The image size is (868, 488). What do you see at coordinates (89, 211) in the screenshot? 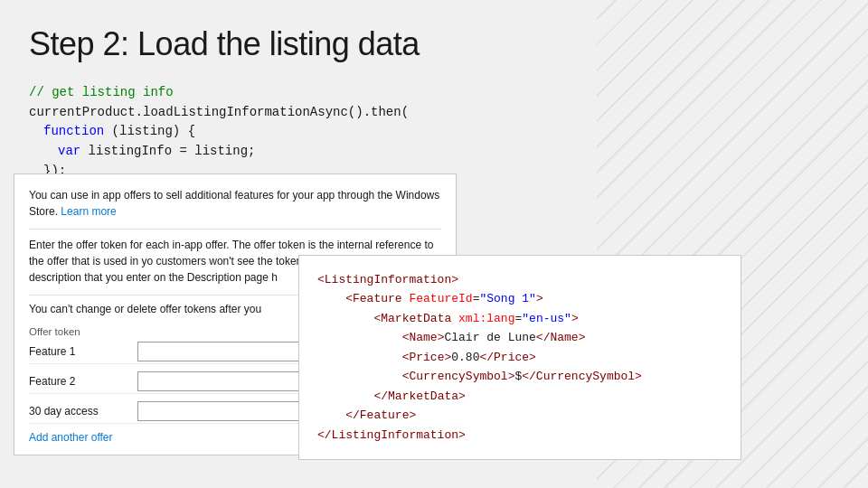
I see `learn-more-link: Learn more` at bounding box center [89, 211].